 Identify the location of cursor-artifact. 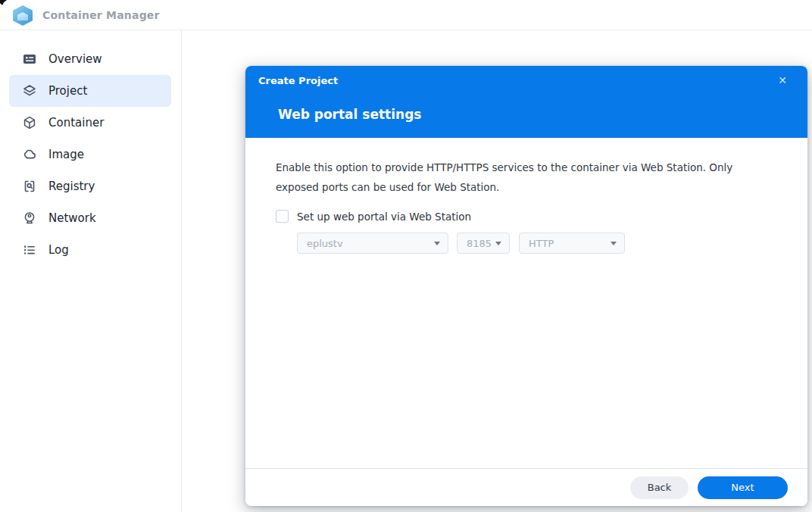
(3, 3).